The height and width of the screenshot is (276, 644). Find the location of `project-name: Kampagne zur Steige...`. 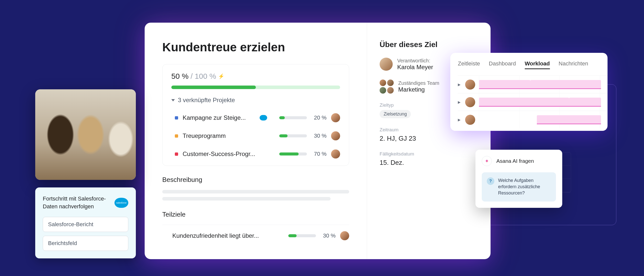

project-name: Kampagne zur Steige... is located at coordinates (219, 118).